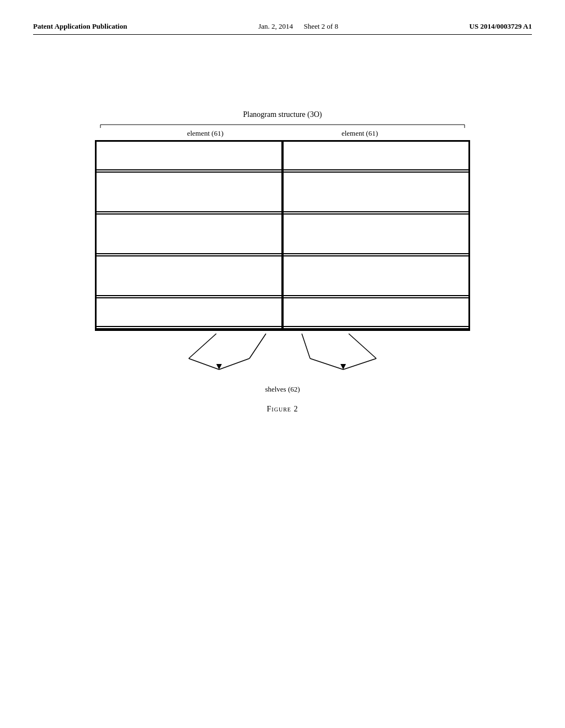  I want to click on top-space-left, so click(189, 156).